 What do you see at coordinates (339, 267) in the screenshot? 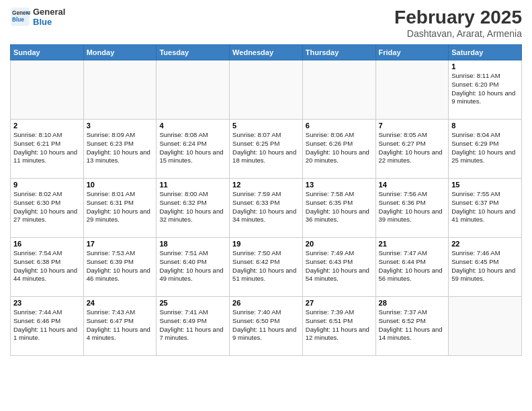
I see `day-cell: 20Sunrise: 7:49 AM Sunset: 6:43 PM Dayli…` at bounding box center [339, 267].